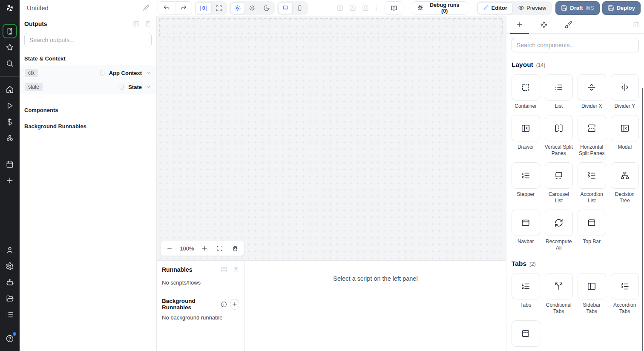 The height and width of the screenshot is (351, 644). What do you see at coordinates (10, 47) in the screenshot?
I see `rail-item-favorites` at bounding box center [10, 47].